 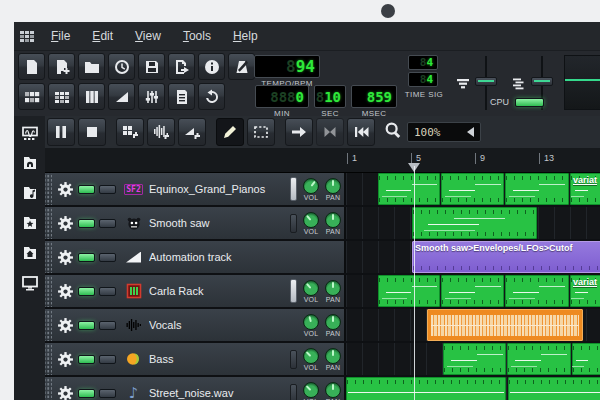 I want to click on zoom-spin-button, so click(x=470, y=132).